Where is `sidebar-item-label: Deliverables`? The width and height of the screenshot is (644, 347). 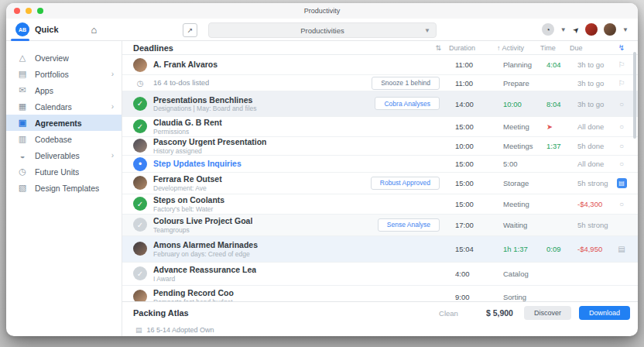
sidebar-item-label: Deliverables is located at coordinates (57, 156).